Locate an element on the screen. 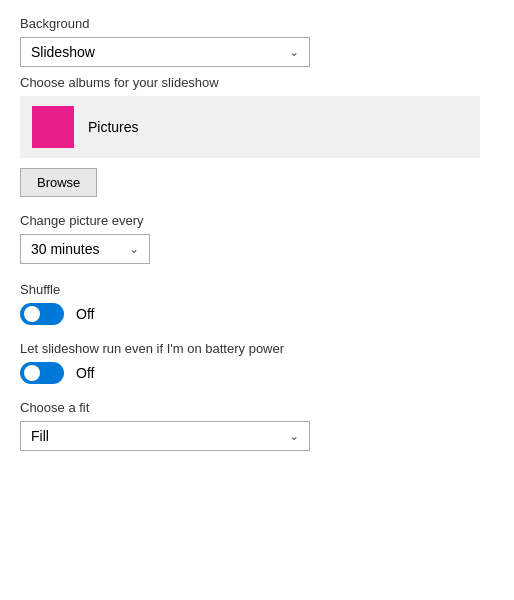 This screenshot has width=514, height=600. background-dropdown-chevron: ⌄ is located at coordinates (294, 52).